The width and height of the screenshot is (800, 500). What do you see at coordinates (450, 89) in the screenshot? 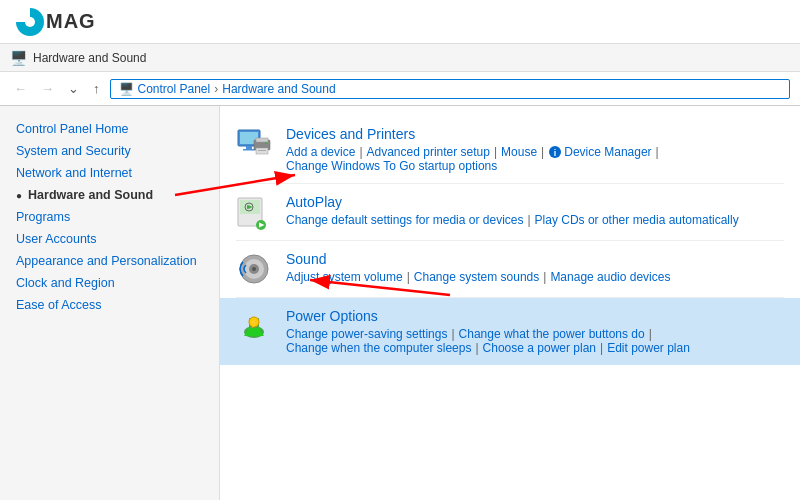
I see `address-path: 🖥️ Control Panel › Hardware and Sound` at bounding box center [450, 89].